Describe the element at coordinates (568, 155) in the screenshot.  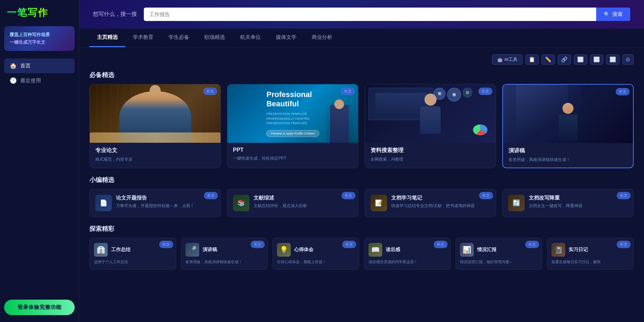
I see `card-speech-body: 演讲稿 各类用途，风格演讲稿快速生成！` at that location.